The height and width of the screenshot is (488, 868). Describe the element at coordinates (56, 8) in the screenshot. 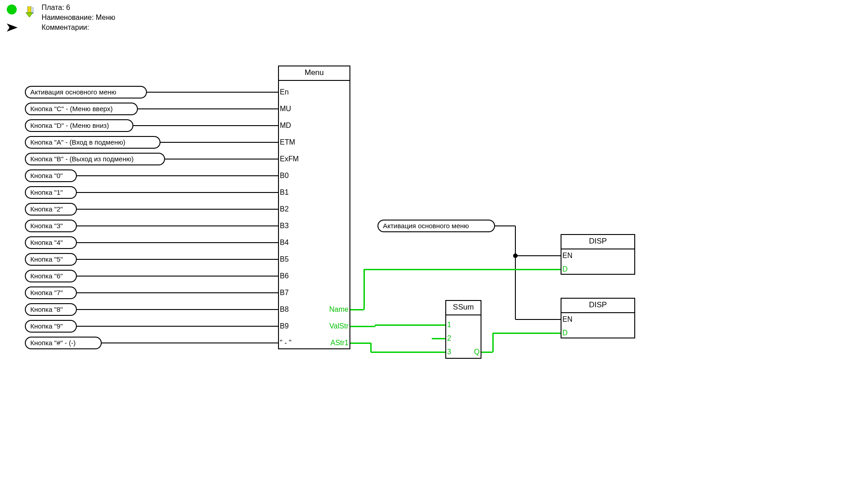

I see `header-board: Плата: 6` at that location.